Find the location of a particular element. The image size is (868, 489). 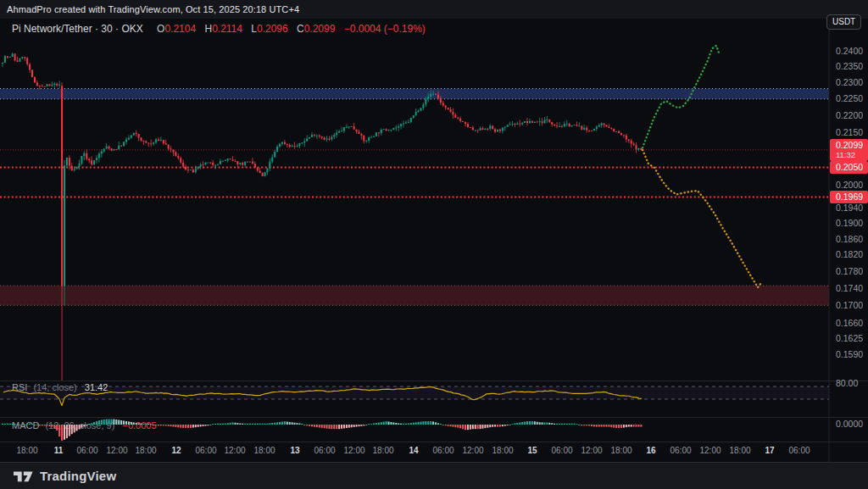

svg-text: 0.1860 is located at coordinates (849, 239).